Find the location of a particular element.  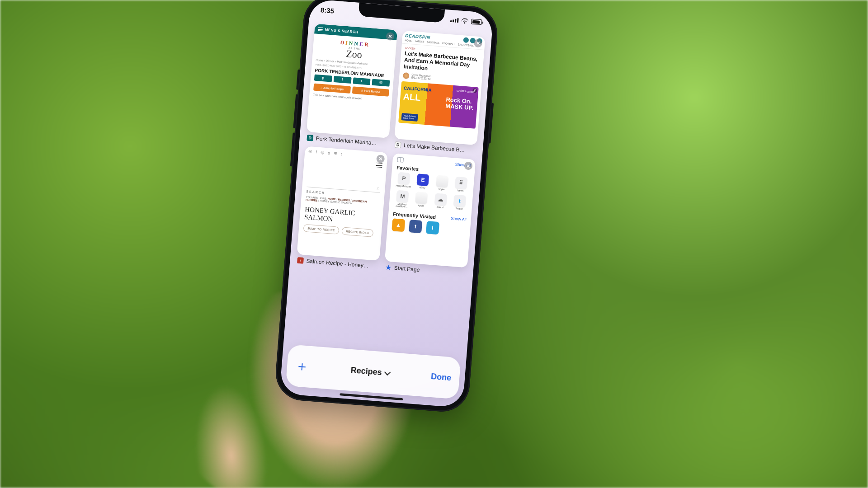

battery-icon is located at coordinates (476, 22).